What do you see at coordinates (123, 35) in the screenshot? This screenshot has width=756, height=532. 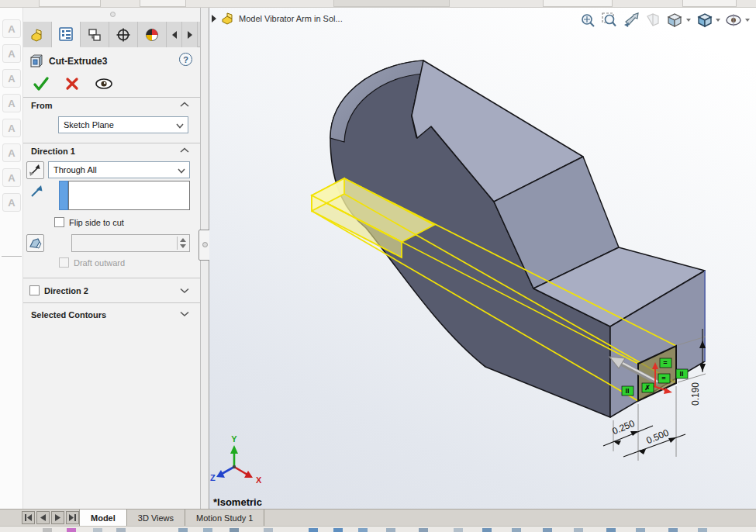 I see `dimxpert-icon` at bounding box center [123, 35].